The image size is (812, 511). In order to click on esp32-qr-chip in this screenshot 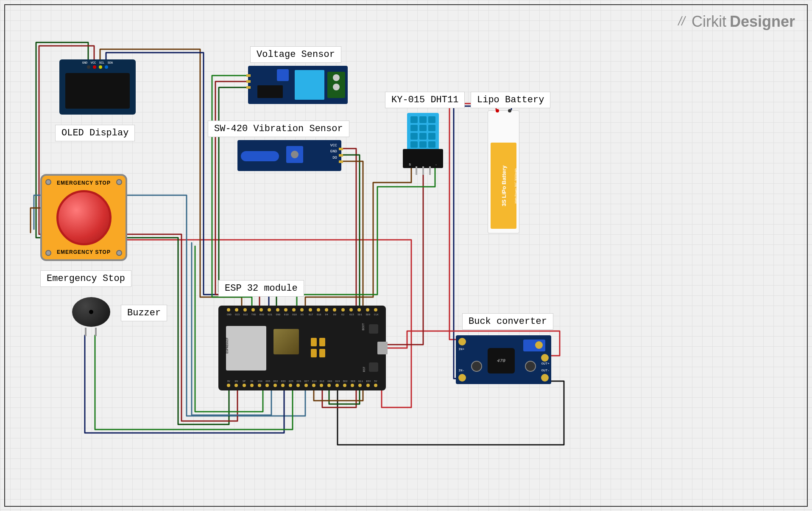, I will do `click(286, 342)`.